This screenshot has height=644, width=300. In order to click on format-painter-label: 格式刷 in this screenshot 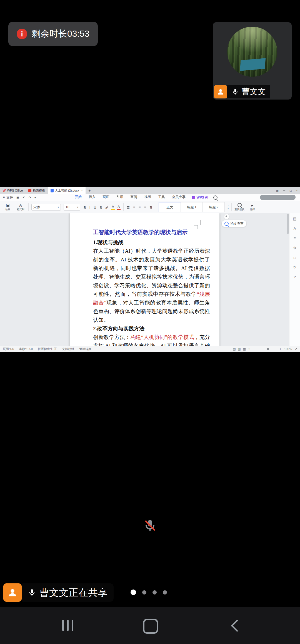, I will do `click(21, 210)`.